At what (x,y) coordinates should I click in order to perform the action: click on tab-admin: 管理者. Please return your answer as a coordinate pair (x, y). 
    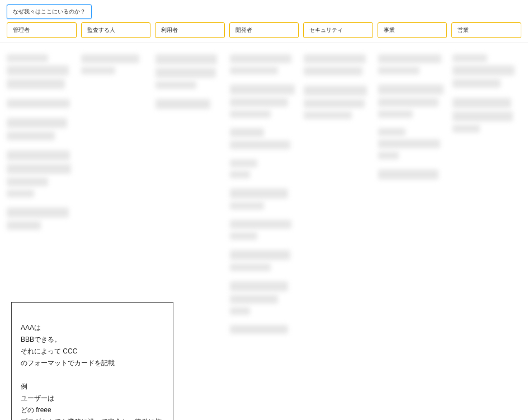
    Looking at the image, I should click on (41, 30).